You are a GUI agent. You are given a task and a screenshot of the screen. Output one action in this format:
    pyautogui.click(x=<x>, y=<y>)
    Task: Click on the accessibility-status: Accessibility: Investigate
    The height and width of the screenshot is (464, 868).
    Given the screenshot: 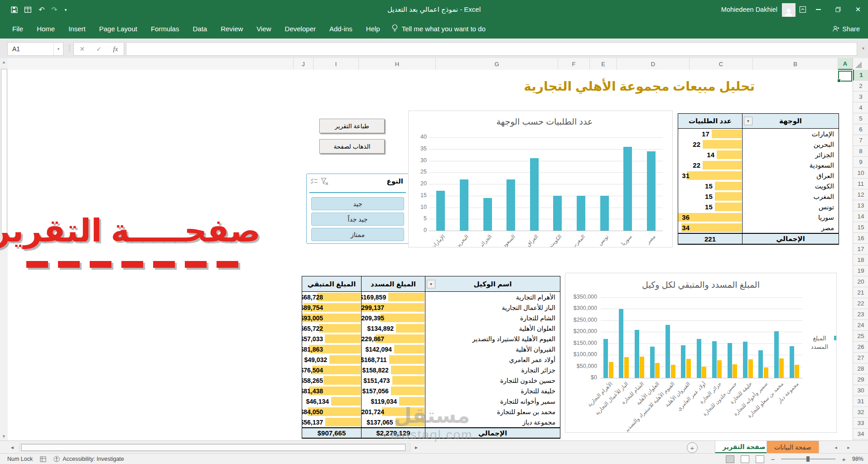 What is the action you would take?
    pyautogui.click(x=89, y=459)
    